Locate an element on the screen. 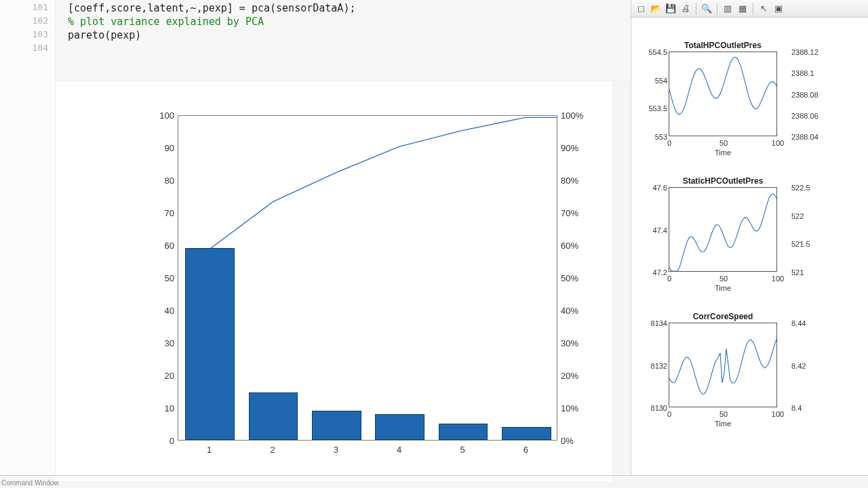  new-figure-icon: ◻ is located at coordinates (641, 9).